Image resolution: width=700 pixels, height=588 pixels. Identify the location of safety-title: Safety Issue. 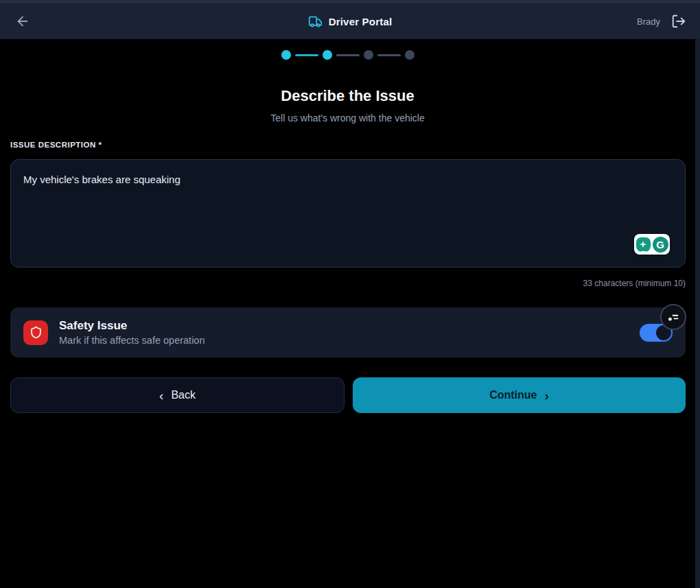
(132, 326).